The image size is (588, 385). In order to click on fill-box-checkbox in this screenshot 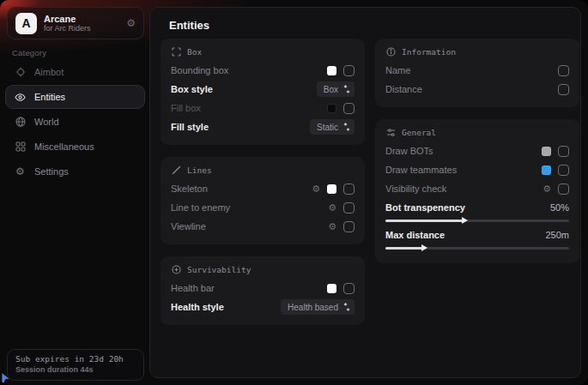, I will do `click(349, 108)`.